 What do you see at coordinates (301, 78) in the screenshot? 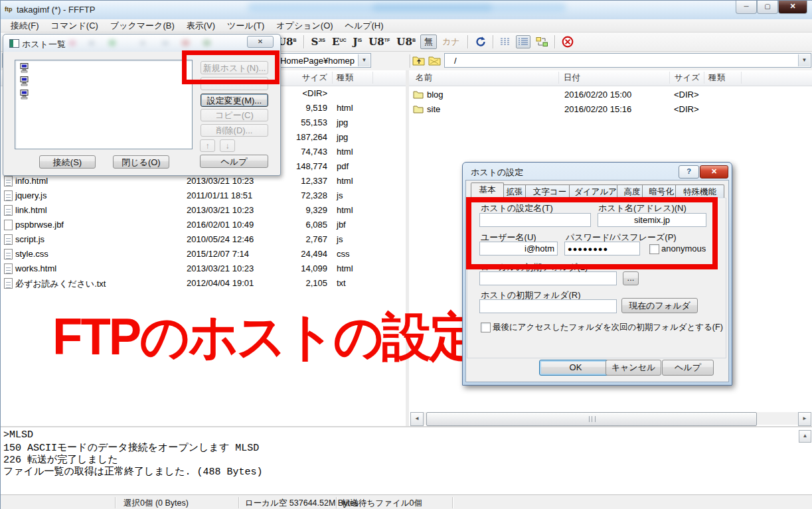
I see `local-header-size: サイズ` at bounding box center [301, 78].